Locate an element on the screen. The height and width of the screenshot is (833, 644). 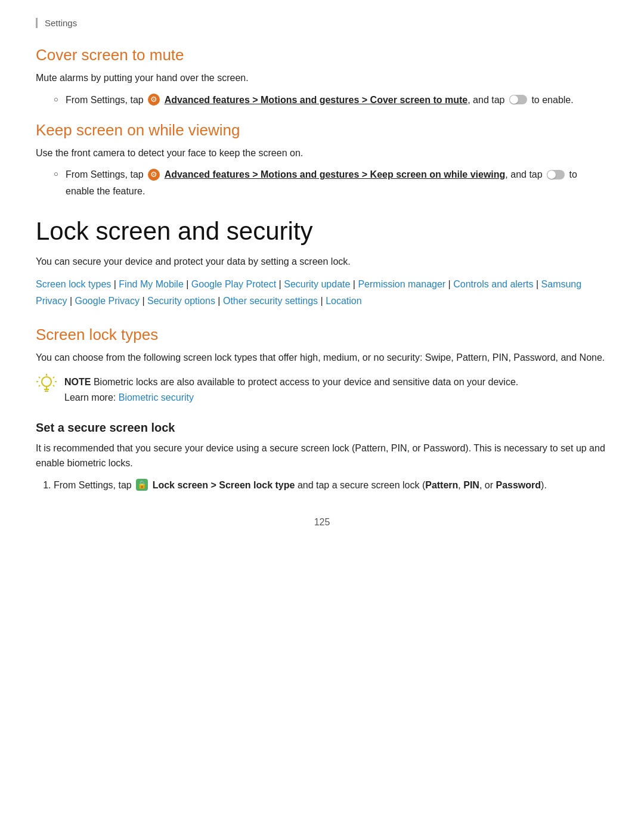
learn-more-prefix: Learn more: is located at coordinates (92, 397).